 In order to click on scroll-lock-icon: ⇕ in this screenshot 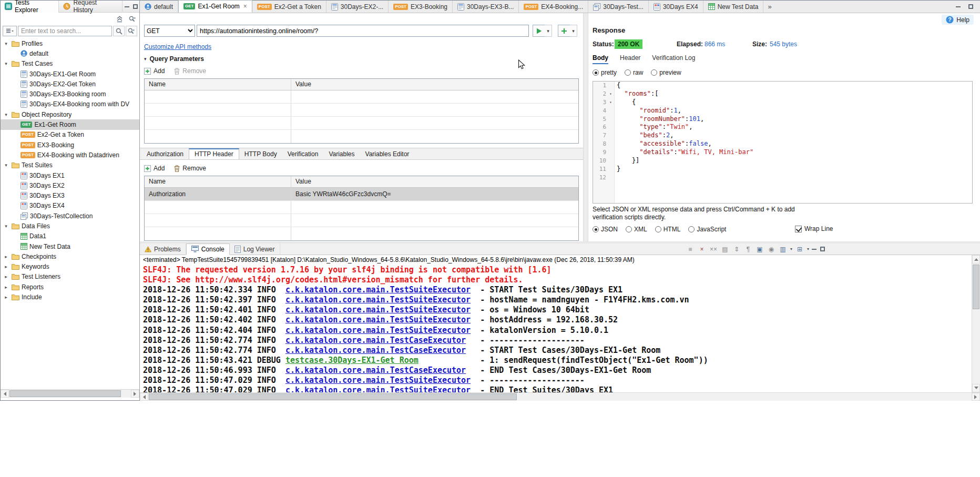, I will do `click(737, 249)`.